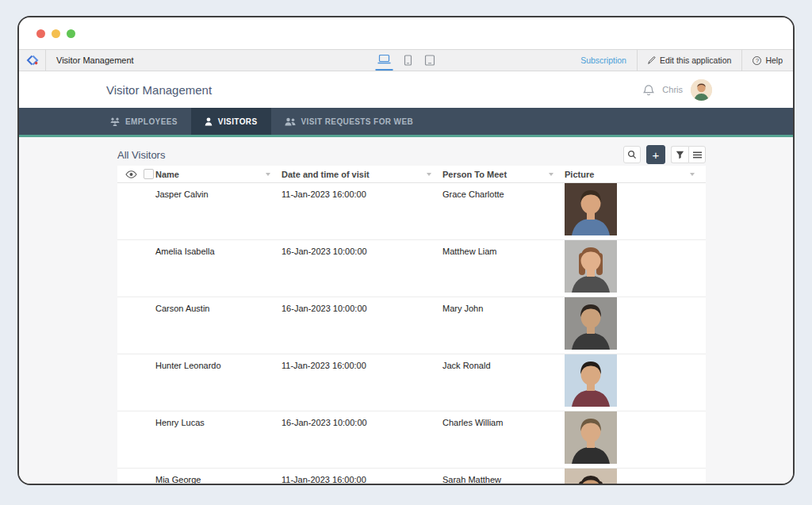 Image resolution: width=812 pixels, height=505 pixels. What do you see at coordinates (408, 60) in the screenshot?
I see `phone-icon` at bounding box center [408, 60].